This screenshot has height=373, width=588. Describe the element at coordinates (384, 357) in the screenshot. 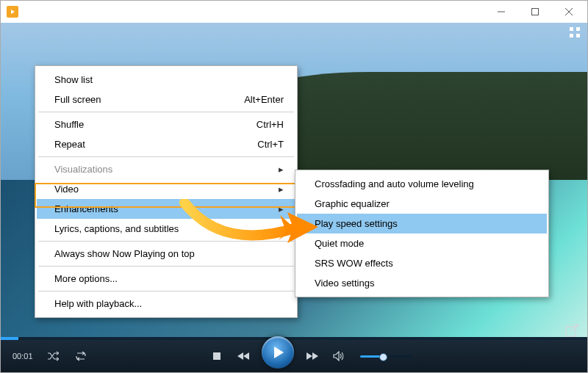

I see `volume-thumb` at that location.